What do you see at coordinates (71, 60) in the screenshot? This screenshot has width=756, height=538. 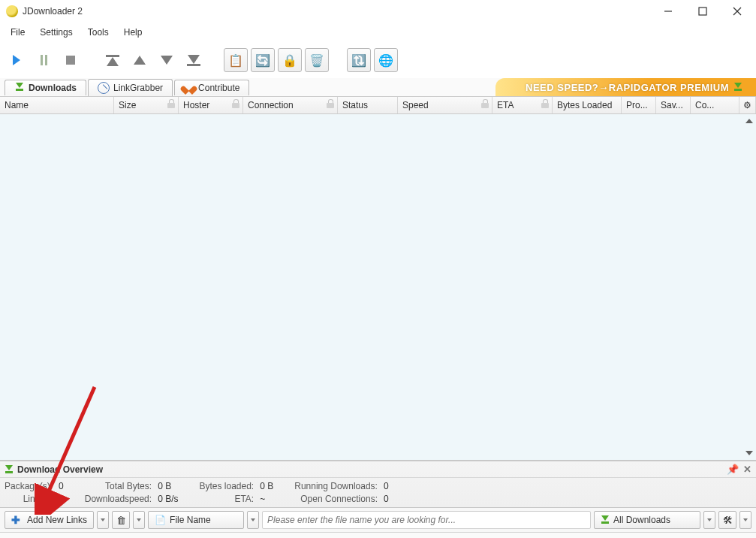 I see `stop-button` at bounding box center [71, 60].